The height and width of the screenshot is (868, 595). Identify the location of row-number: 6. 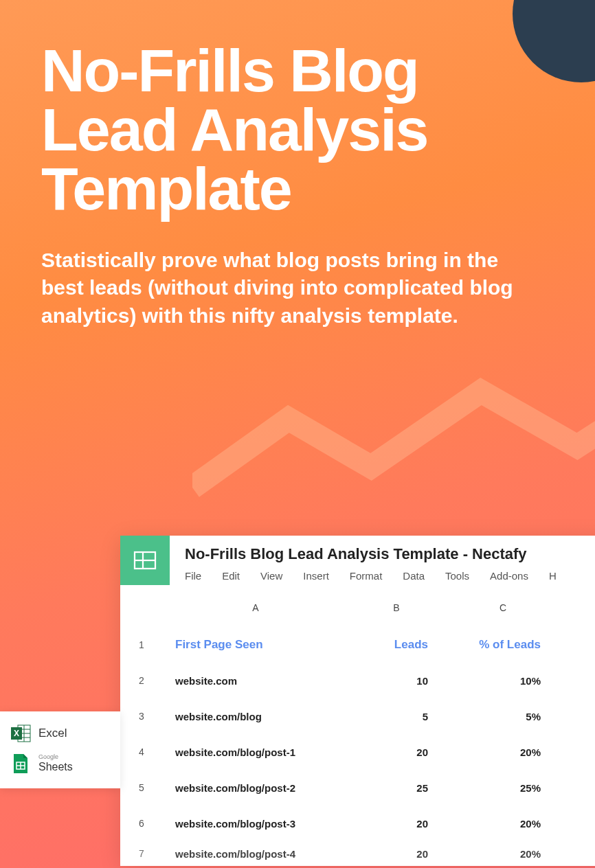
(142, 823).